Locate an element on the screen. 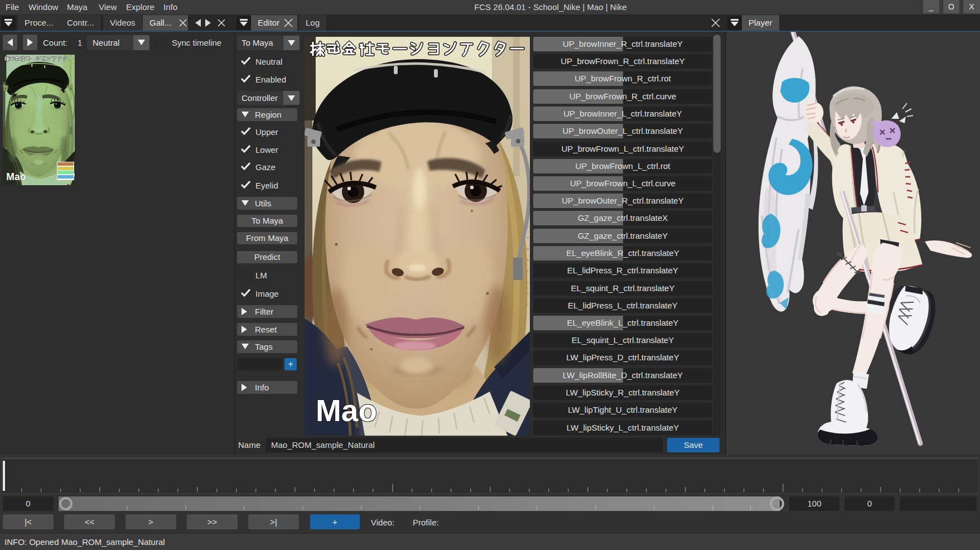  svg-text: Mao is located at coordinates (346, 411).